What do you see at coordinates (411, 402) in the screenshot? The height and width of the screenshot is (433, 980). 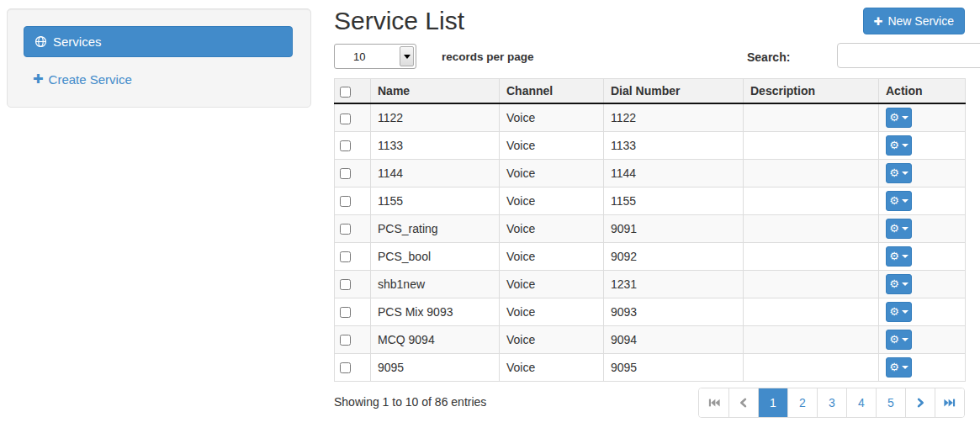 I see `showing-entries-text: Showing 1 to 10 of 86 entries` at bounding box center [411, 402].